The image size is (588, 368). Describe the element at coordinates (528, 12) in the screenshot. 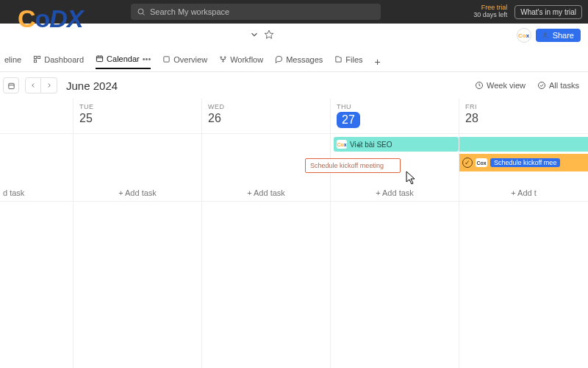

I see `topbar-right: Free trial 30 days left What's in my tri…` at that location.